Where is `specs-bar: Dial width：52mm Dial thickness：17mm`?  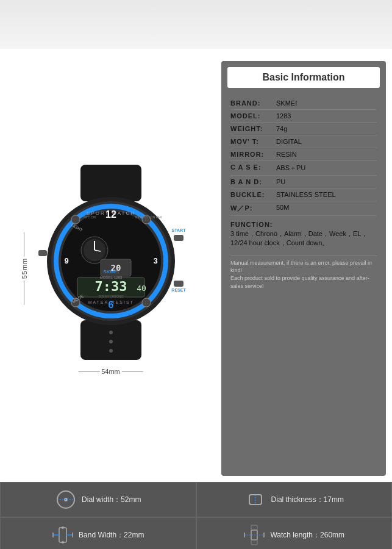
specs-bar: Dial width：52mm Dial thickness：17mm is located at coordinates (196, 515).